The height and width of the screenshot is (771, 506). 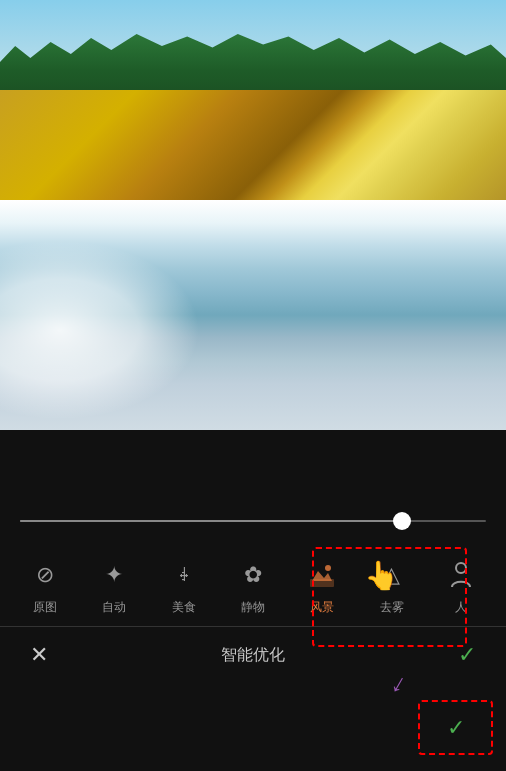 I want to click on filter-food: ⸸ 美食, so click(x=184, y=586).